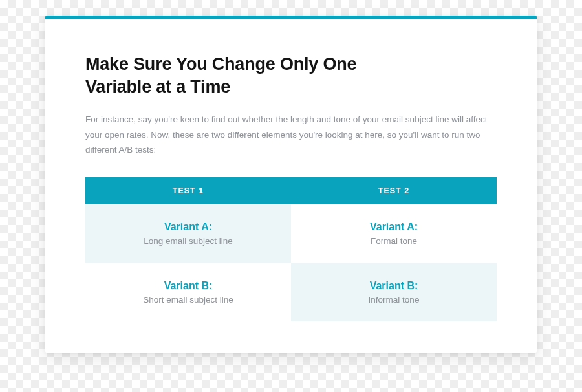 This screenshot has height=392, width=582. Describe the element at coordinates (291, 292) in the screenshot. I see `table-row: Variant B: Short email subject line Vari…` at that location.